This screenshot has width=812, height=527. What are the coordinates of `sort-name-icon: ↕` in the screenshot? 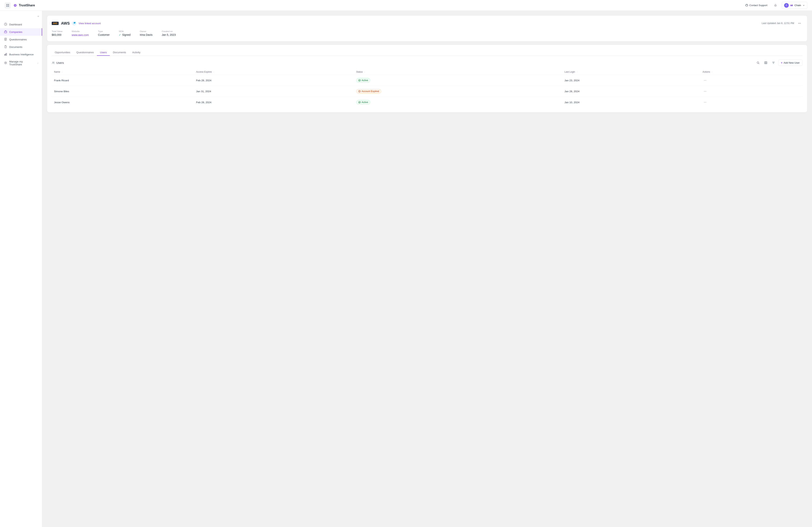 It's located at (62, 72).